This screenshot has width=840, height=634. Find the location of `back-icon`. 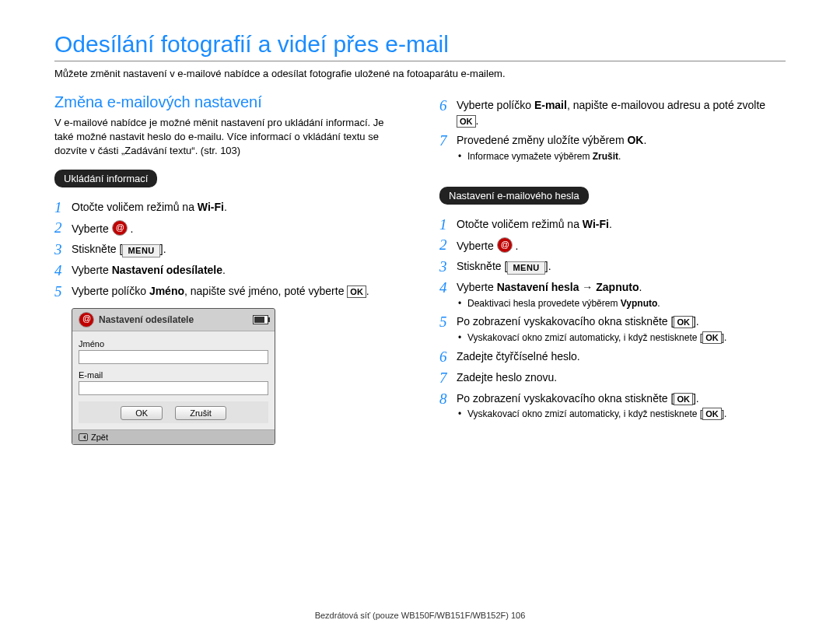

back-icon is located at coordinates (83, 437).